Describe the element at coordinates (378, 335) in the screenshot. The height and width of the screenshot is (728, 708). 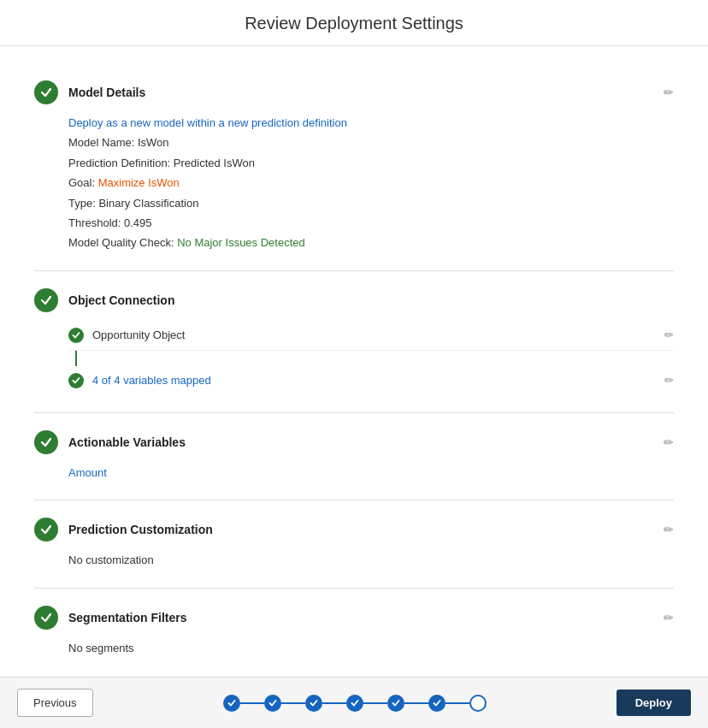
I see `opportunity-object-label: Opportunity Object` at that location.